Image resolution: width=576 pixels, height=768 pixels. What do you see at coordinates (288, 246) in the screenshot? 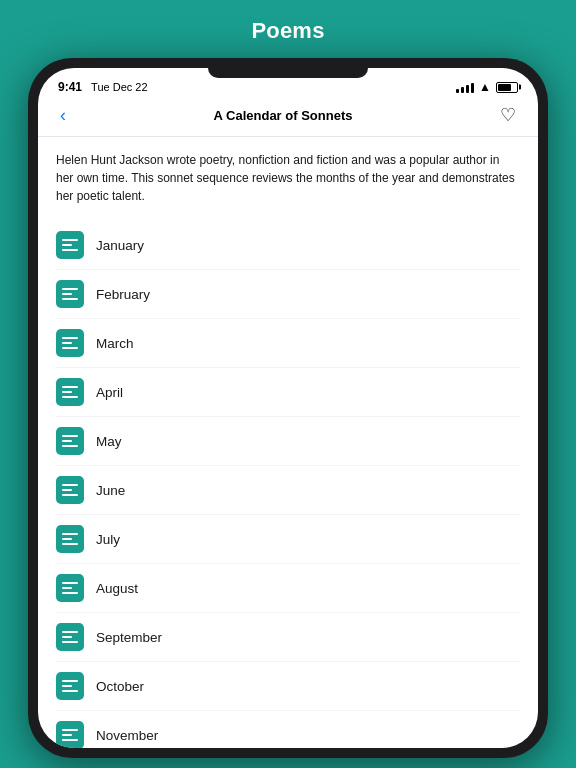
I see `list-item: January` at bounding box center [288, 246].